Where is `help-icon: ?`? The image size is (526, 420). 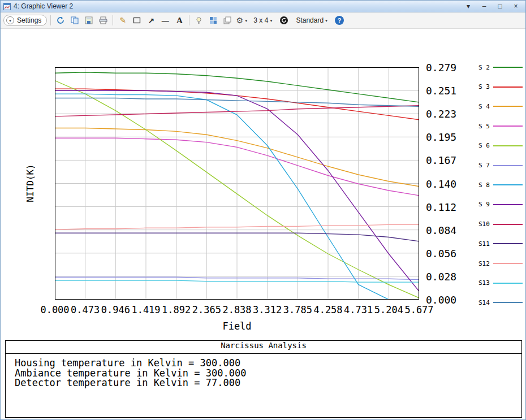 help-icon: ? is located at coordinates (339, 20).